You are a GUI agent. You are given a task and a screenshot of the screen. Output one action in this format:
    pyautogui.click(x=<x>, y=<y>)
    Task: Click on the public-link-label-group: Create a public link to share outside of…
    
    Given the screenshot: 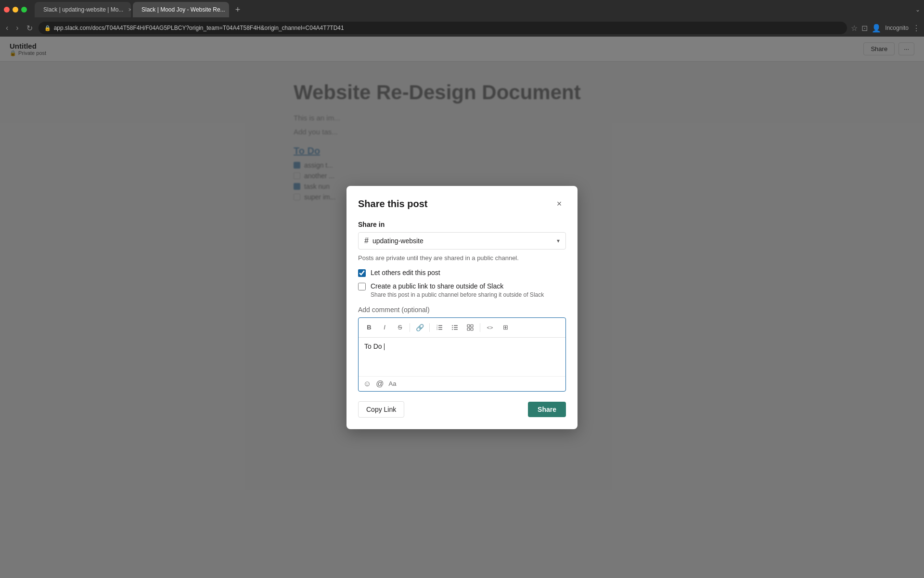 What is the action you would take?
    pyautogui.click(x=457, y=290)
    